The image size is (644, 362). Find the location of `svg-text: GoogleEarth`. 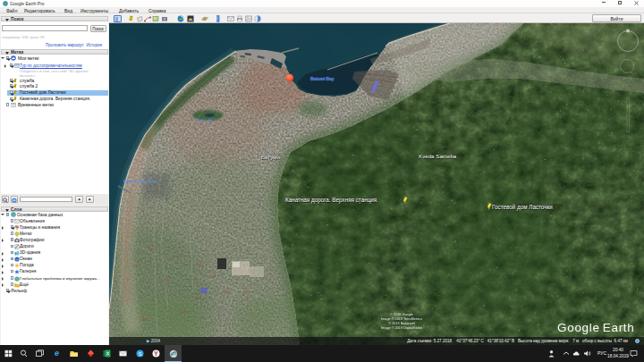

svg-text: GoogleEarth is located at coordinates (596, 327).